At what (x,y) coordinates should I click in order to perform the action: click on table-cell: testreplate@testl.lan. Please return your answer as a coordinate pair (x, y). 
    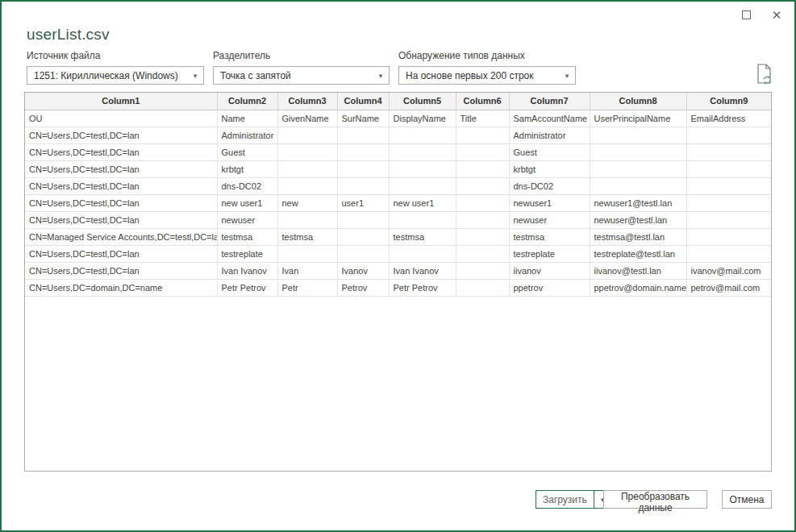
    Looking at the image, I should click on (638, 253).